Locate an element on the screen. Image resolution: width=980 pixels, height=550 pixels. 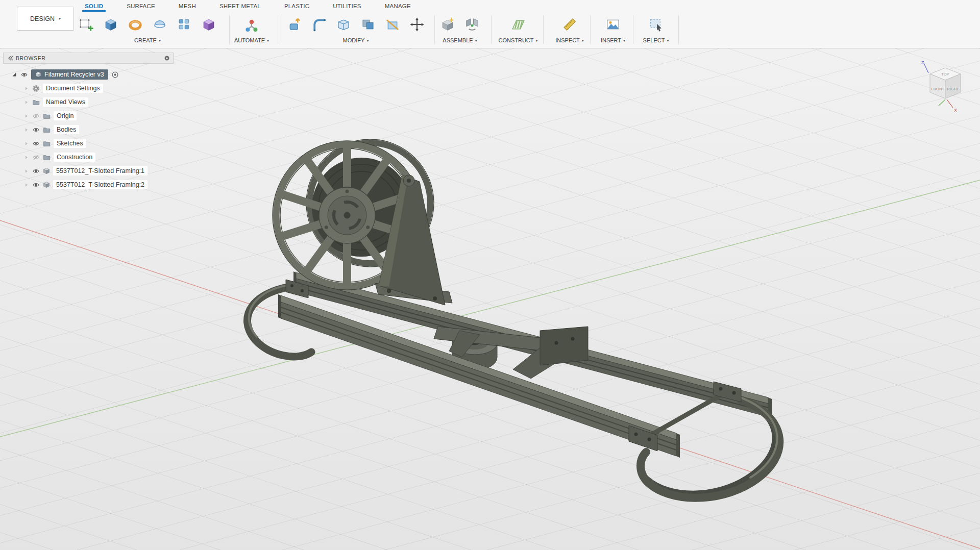
tab-surface: SURFACE is located at coordinates (141, 6).